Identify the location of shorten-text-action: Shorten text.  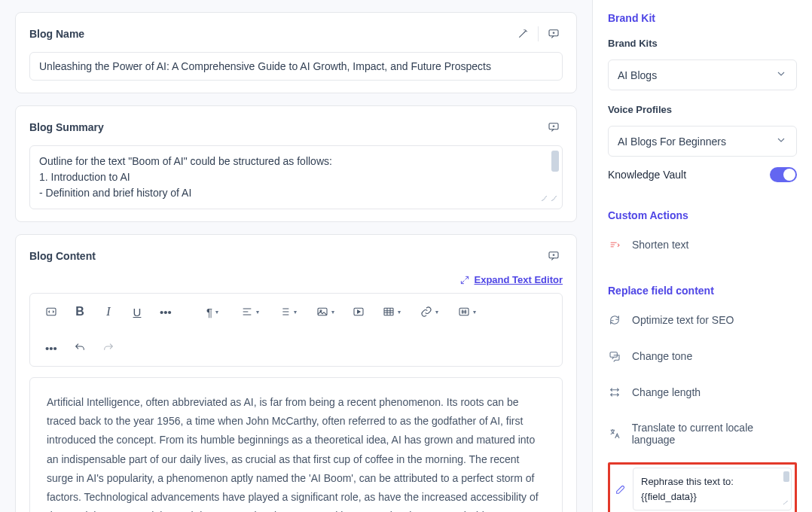
(702, 245).